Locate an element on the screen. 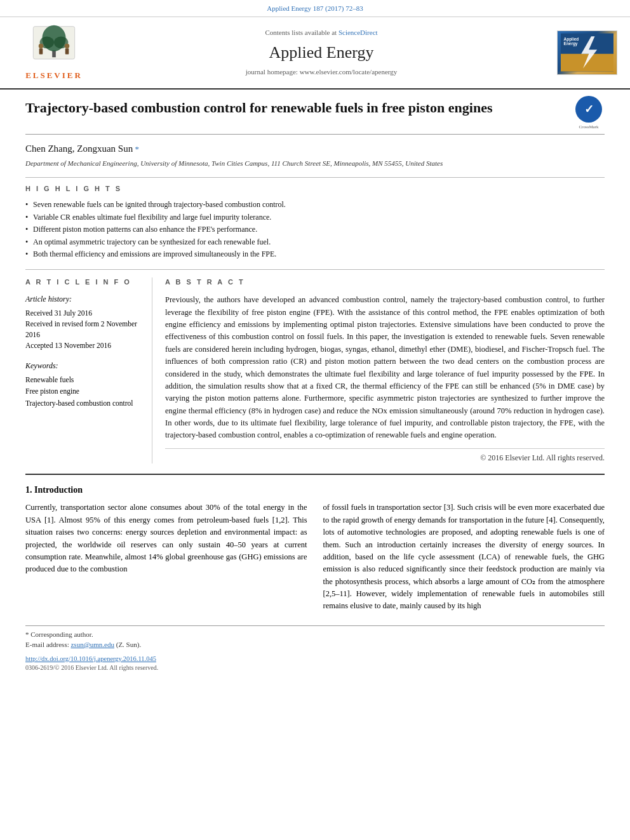 This screenshot has height=840, width=630. journal-title: Applied Energy is located at coordinates (321, 53).